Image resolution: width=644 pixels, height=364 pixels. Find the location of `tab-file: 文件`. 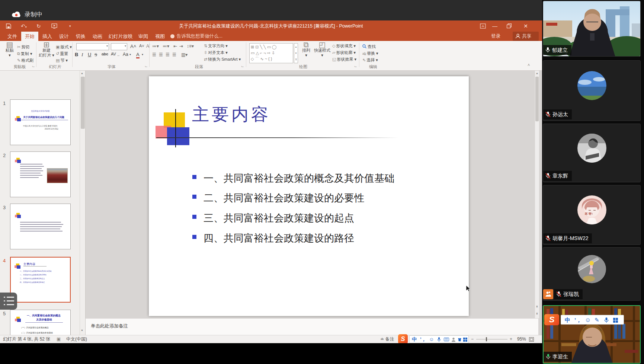

tab-file: 文件 is located at coordinates (12, 36).